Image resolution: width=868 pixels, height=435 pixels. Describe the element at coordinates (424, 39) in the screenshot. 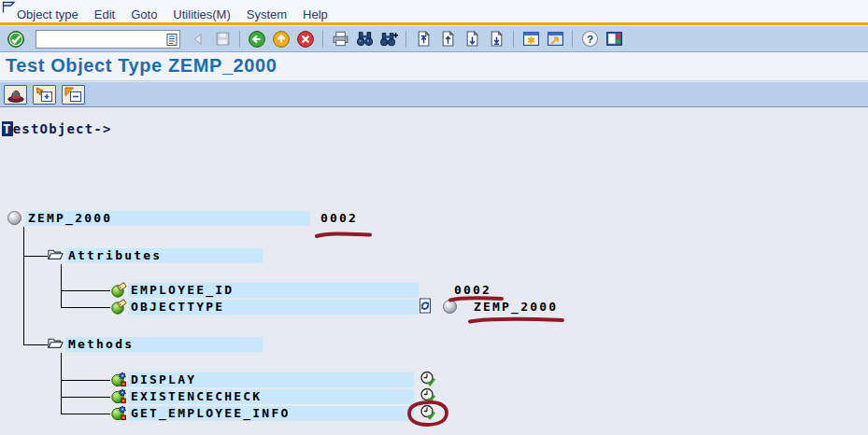

I see `first-page-icon` at that location.